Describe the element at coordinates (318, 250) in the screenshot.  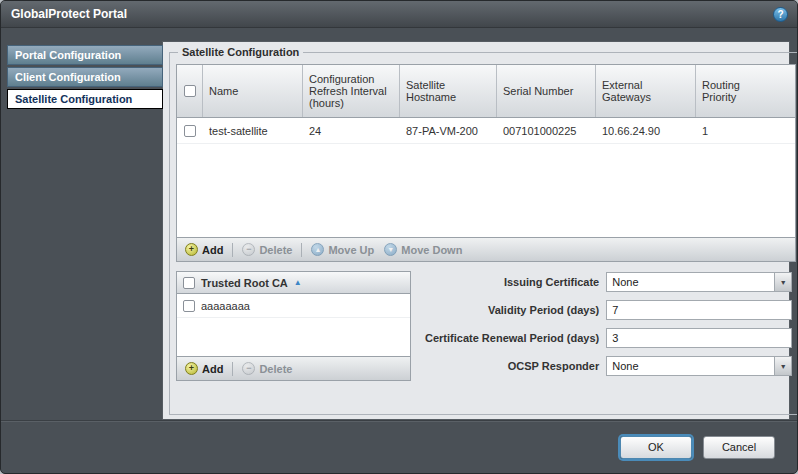
I see `move-up-icon: ▲` at that location.